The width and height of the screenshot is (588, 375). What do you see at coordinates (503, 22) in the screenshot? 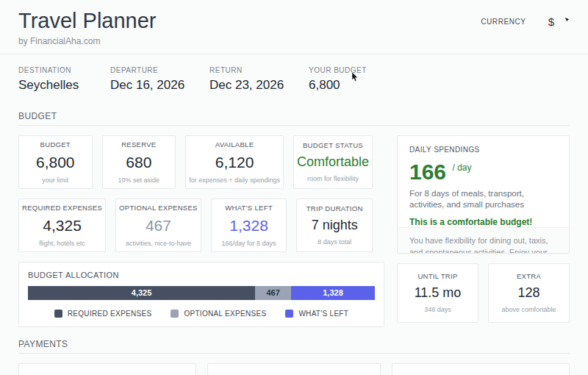
I see `currency-label: CURRENCY` at bounding box center [503, 22].